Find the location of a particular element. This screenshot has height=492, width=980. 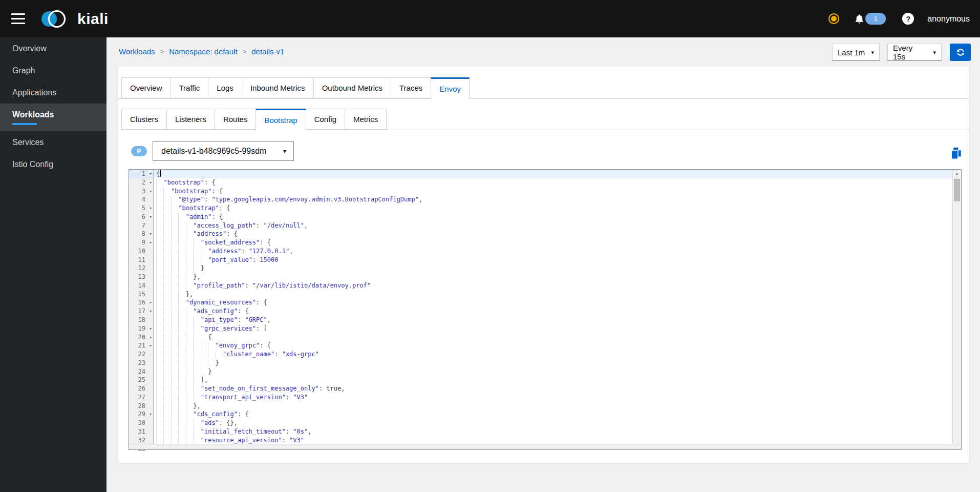

line-number: 29▾ is located at coordinates (141, 414).